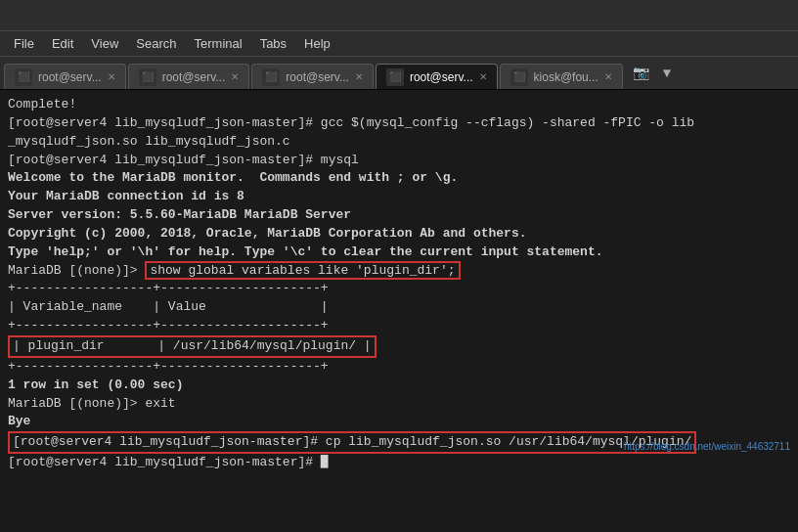  I want to click on tab-tab3: ⬛root@serv...✕, so click(313, 76).